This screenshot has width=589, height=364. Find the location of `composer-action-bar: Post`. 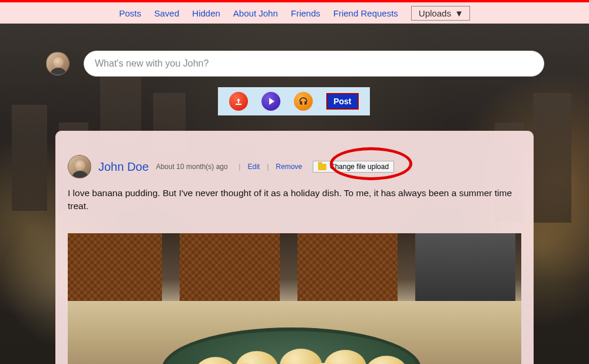

composer-action-bar: Post is located at coordinates (294, 101).